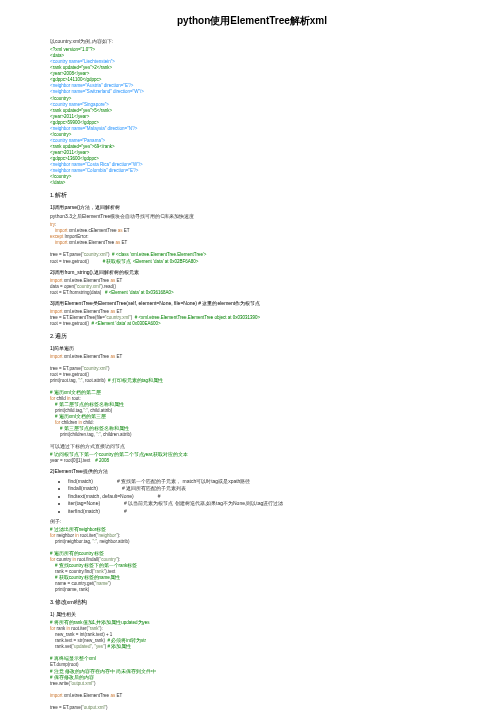 This screenshot has height=713, width=504. Describe the element at coordinates (252, 318) in the screenshot. I see `code-3: import xml.etree.ElementTree as ET tree …` at that location.